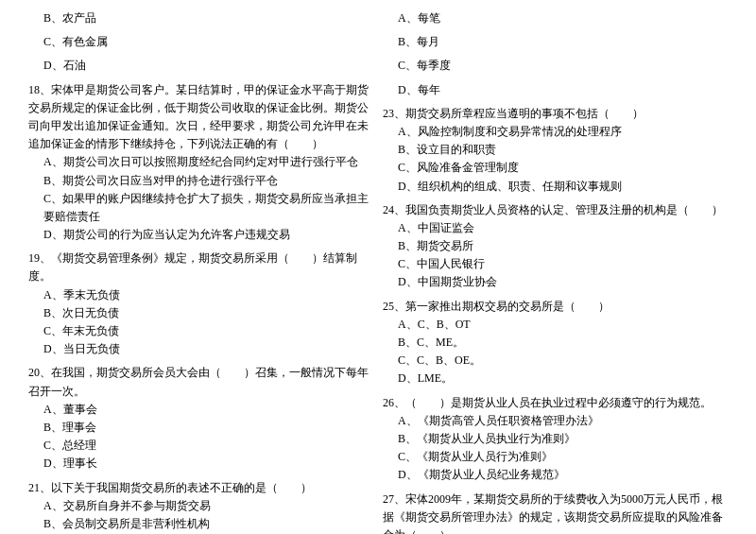 Image resolution: width=756 pixels, height=534 pixels. What do you see at coordinates (200, 42) in the screenshot?
I see `option-nonferrous: C、有色金属` at bounding box center [200, 42].